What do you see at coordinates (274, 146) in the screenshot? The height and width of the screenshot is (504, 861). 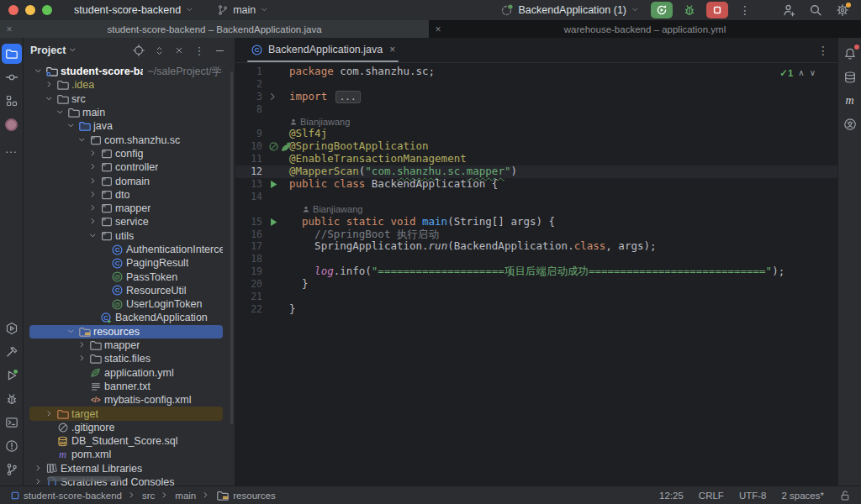 I see `spring-bean-icon` at bounding box center [274, 146].